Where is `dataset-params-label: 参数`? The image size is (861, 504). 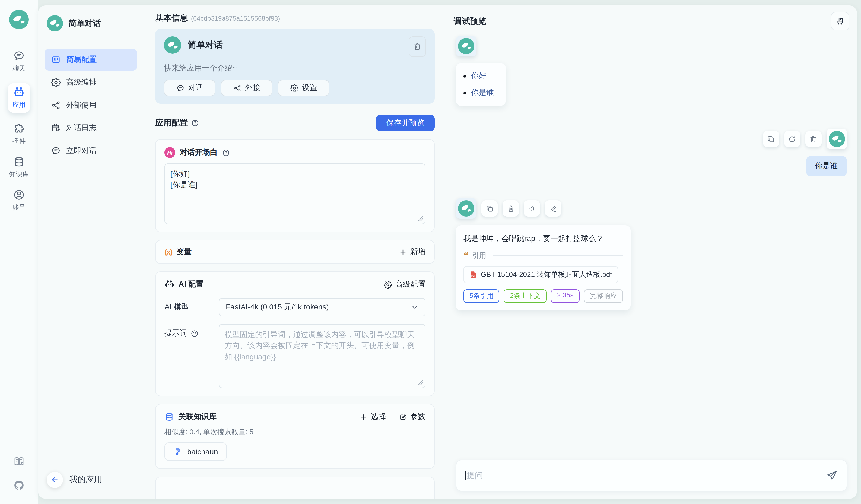 dataset-params-label: 参数 is located at coordinates (418, 417).